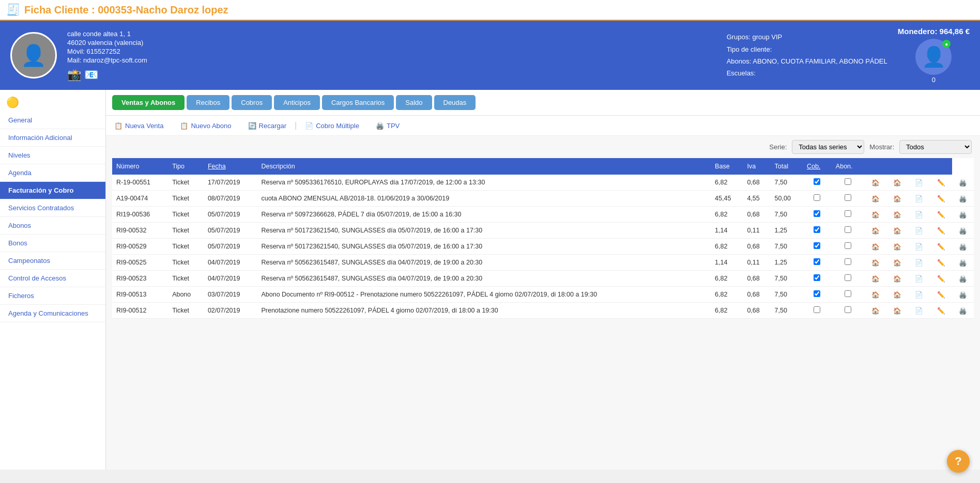 The width and height of the screenshot is (980, 483). What do you see at coordinates (74, 75) in the screenshot?
I see `instagram-icon: 📸` at bounding box center [74, 75].